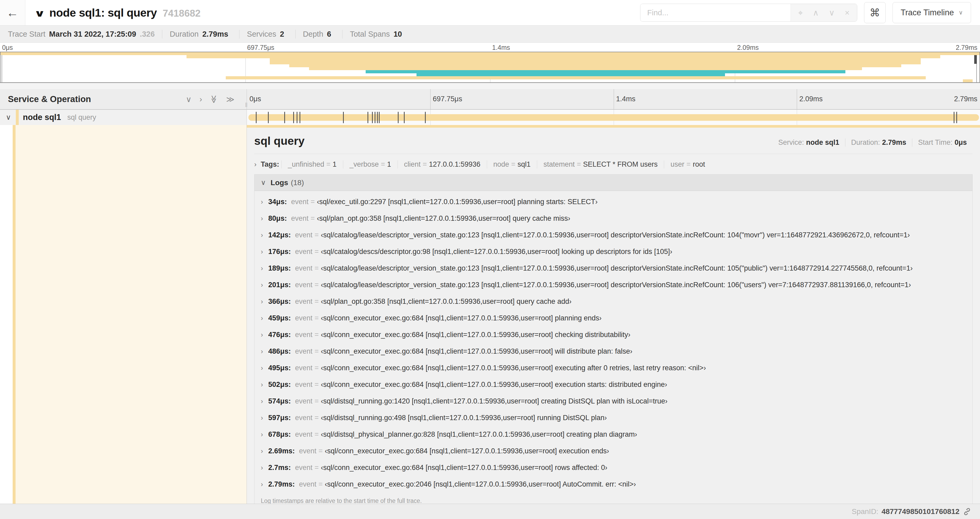 This screenshot has height=519, width=980. Describe the element at coordinates (263, 183) in the screenshot. I see `logs-collapse-icon: ∨` at that location.